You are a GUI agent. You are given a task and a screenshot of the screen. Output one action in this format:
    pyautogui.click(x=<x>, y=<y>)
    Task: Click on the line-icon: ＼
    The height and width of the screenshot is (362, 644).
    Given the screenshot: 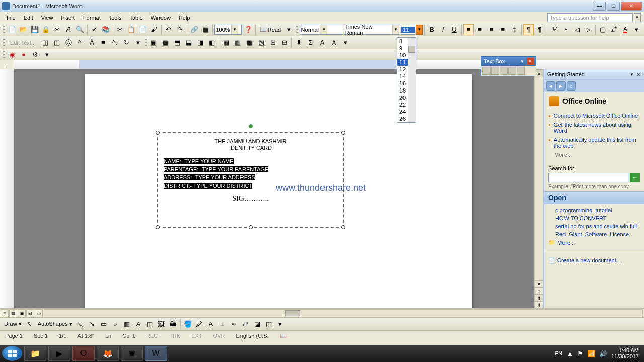 What is the action you would take?
    pyautogui.click(x=80, y=324)
    